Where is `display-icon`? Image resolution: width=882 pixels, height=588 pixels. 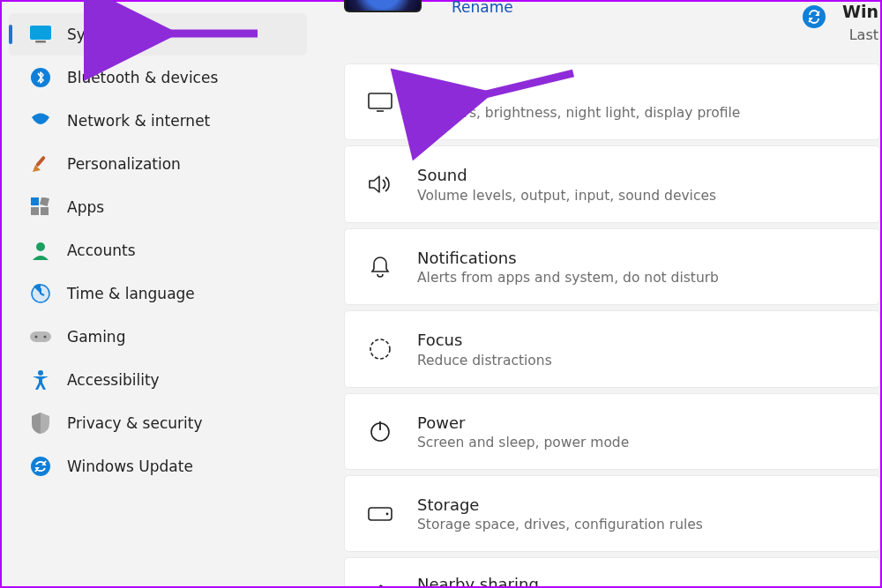
display-icon is located at coordinates (380, 102).